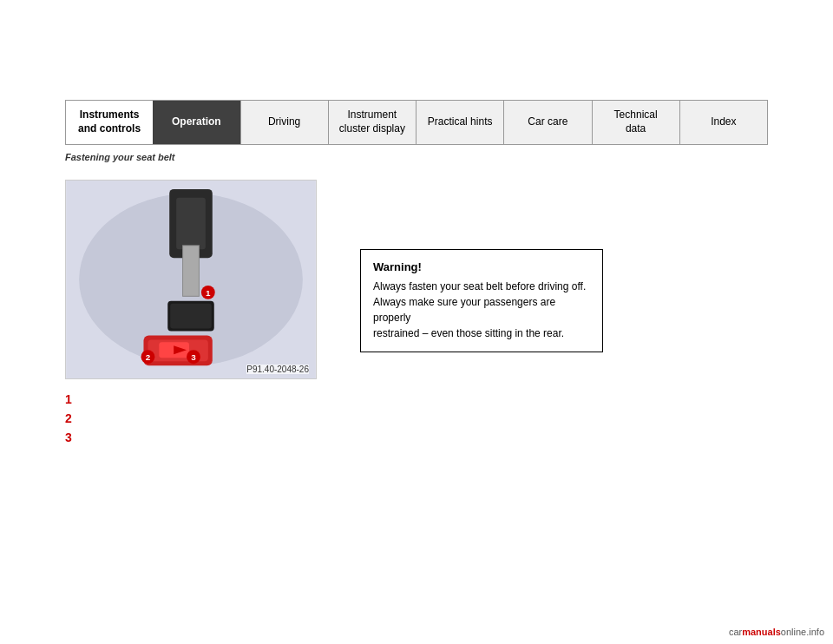 The width and height of the screenshot is (833, 644). Describe the element at coordinates (724, 122) in the screenshot. I see `nav-label-index: Index` at that location.